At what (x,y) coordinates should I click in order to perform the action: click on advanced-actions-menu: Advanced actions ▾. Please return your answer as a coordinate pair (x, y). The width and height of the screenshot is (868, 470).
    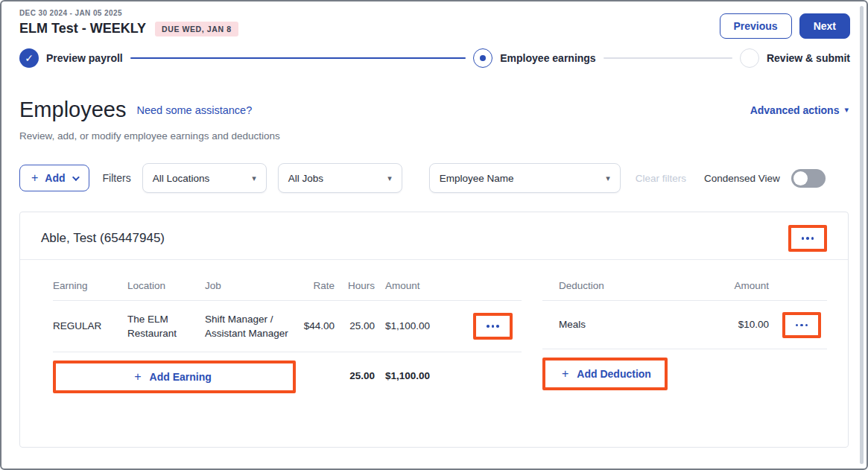
    Looking at the image, I should click on (799, 110).